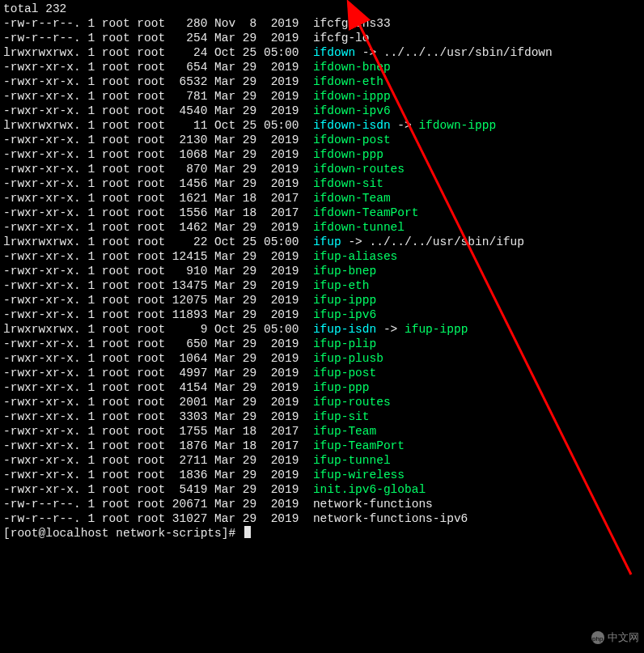 Image resolution: width=644 pixels, height=653 pixels. What do you see at coordinates (359, 227) in the screenshot?
I see `file-name: ifdown-tunnel` at bounding box center [359, 227].